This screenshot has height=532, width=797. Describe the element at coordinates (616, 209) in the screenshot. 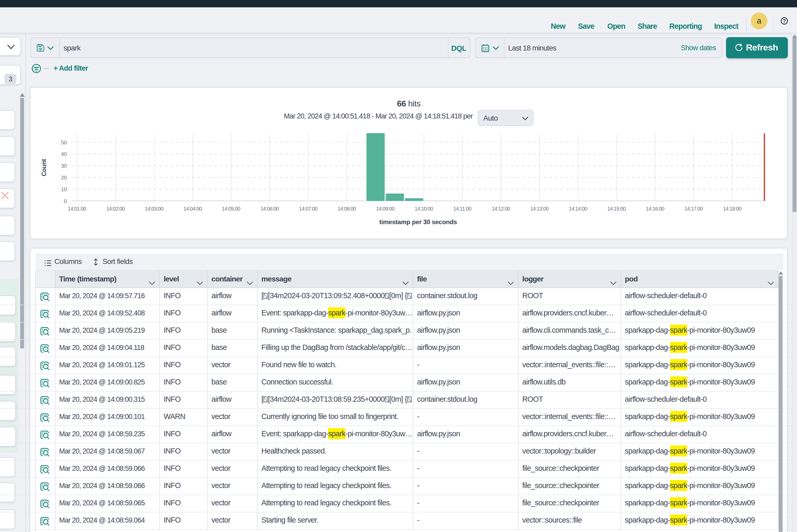

I see `svg-text: 14:15:00` at that location.